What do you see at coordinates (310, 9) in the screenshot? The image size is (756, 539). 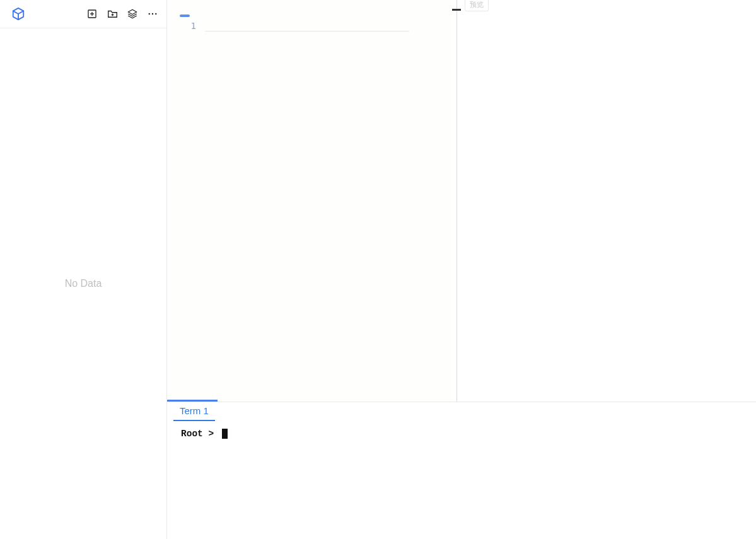 I see `editor-tab-bar` at bounding box center [310, 9].